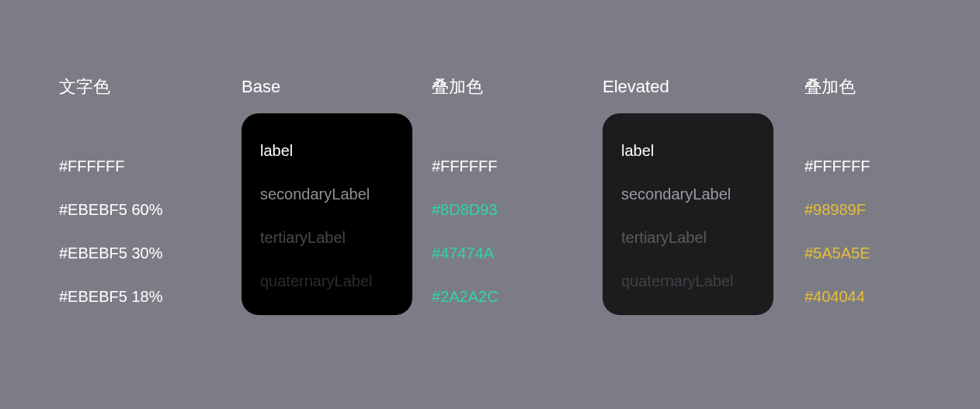  Describe the element at coordinates (151, 253) in the screenshot. I see `text-color-value: #EBEBF5 30%` at that location.